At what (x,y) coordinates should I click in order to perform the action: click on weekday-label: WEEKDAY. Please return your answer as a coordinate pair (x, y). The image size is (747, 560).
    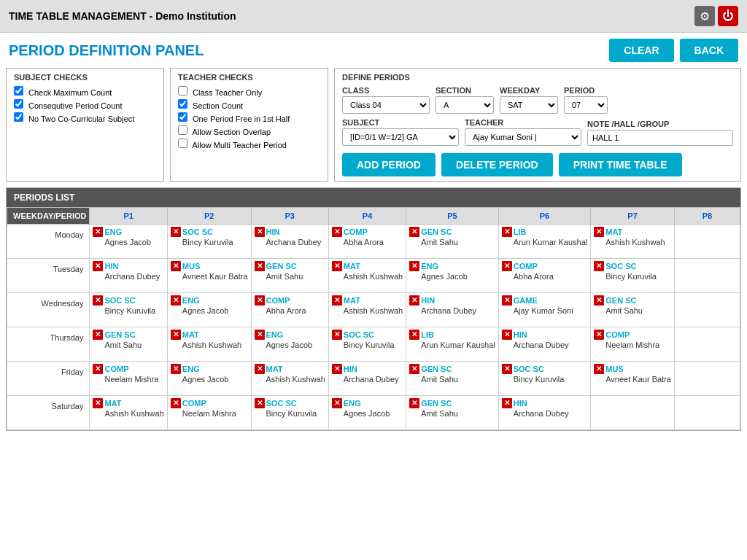
    Looking at the image, I should click on (529, 90).